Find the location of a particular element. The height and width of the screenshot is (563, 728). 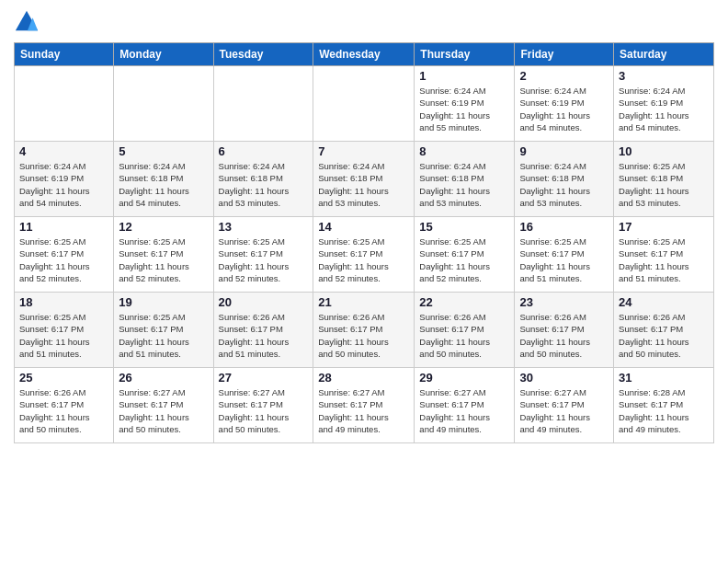

calendar-cell: 23Sunrise: 6:26 AMSunset: 6:17 PMDayligh… is located at coordinates (564, 330).